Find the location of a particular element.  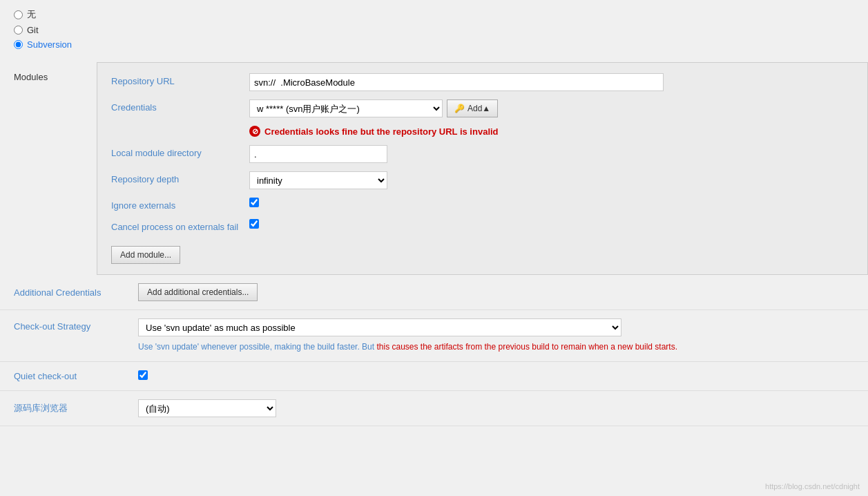

add-module-btn-label: Add module... is located at coordinates (146, 255).